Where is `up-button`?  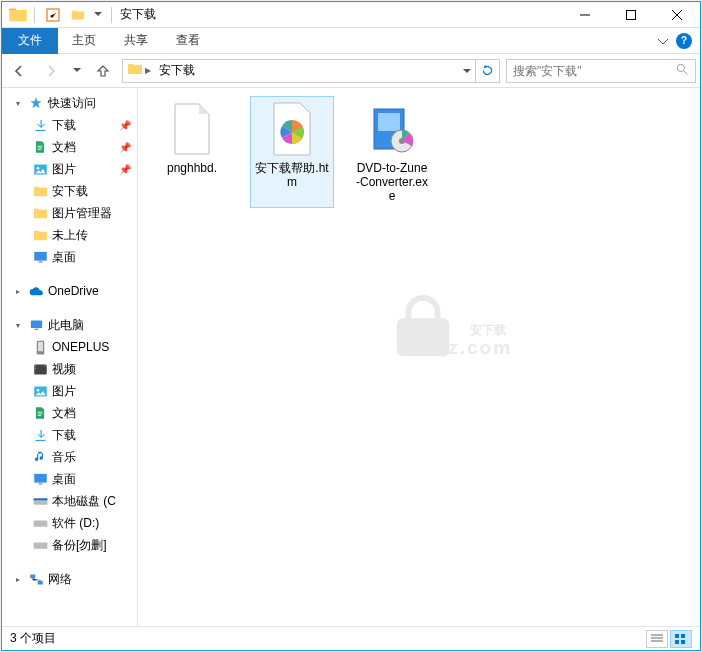
up-button is located at coordinates (103, 71).